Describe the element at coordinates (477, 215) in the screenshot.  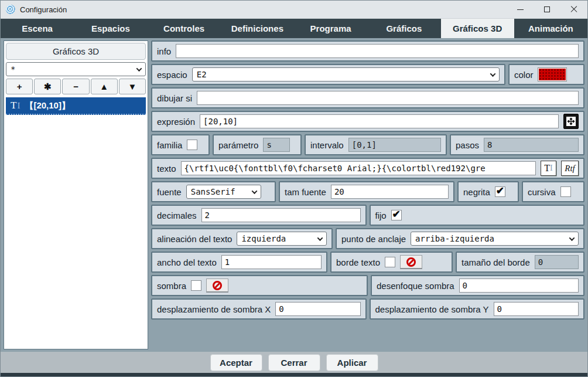
I see `field-fijo: fijo ✔` at that location.